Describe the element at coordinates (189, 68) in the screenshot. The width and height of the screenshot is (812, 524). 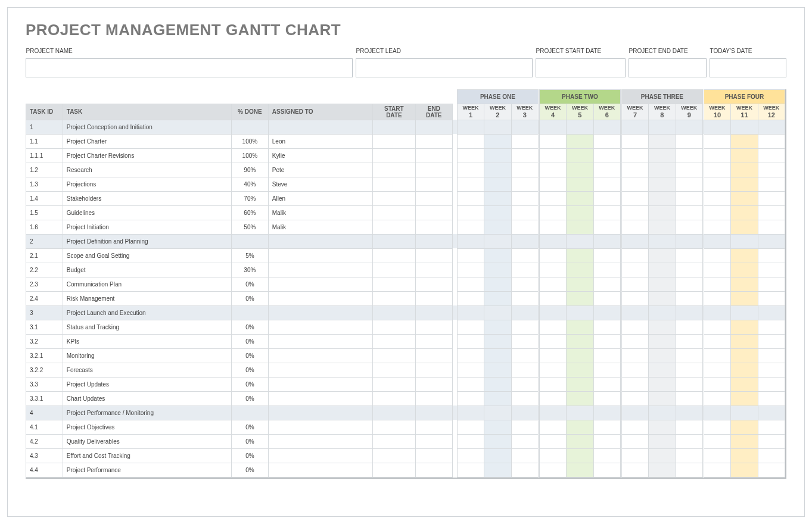
I see `input-project-name` at that location.